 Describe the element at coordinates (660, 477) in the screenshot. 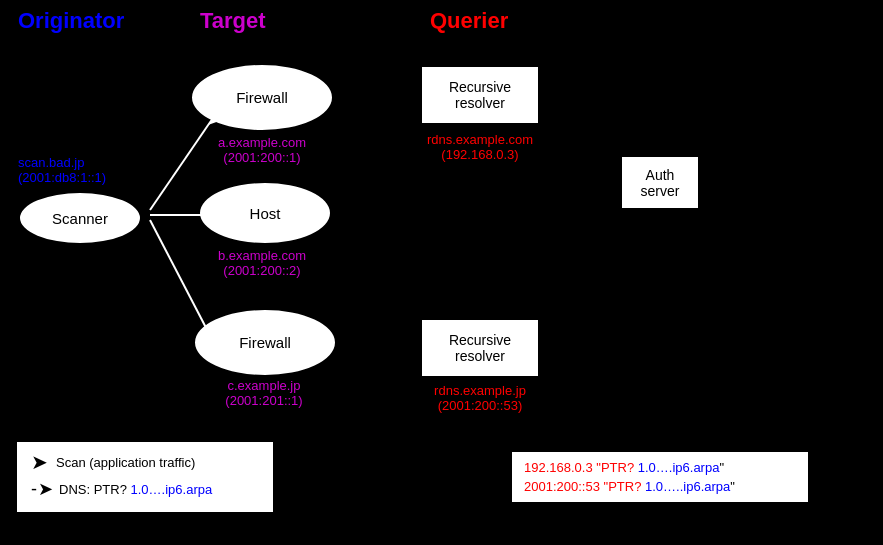

I see `info-box: 192.168.0.3 "PTR? 1.0….ip6.arpa" 2001:20…` at that location.